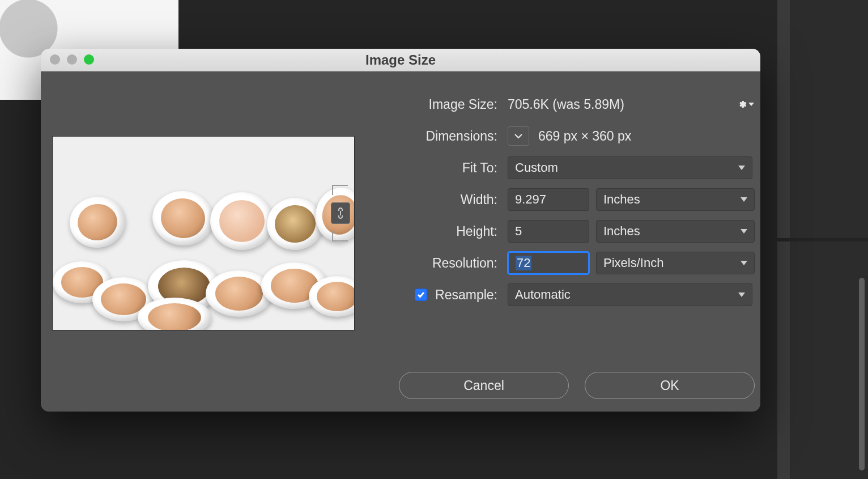 The height and width of the screenshot is (479, 868). Describe the element at coordinates (675, 263) in the screenshot. I see `resolution-unit-select: Pixels/Inch` at that location.